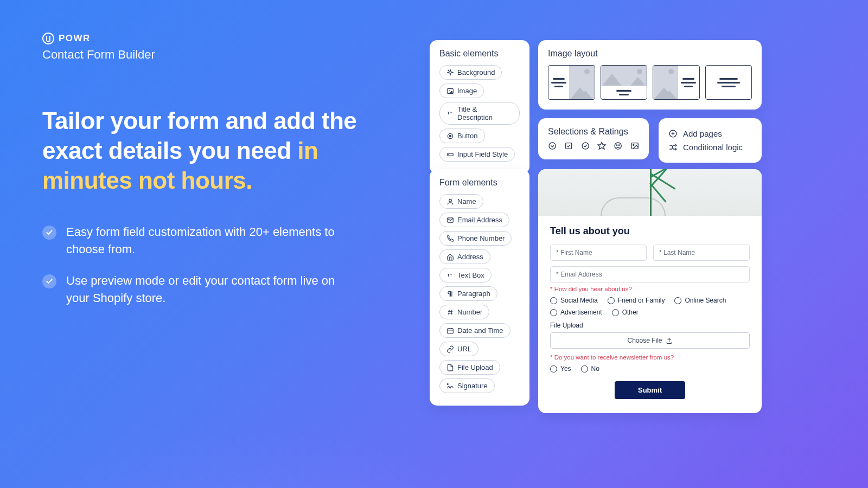 The width and height of the screenshot is (868, 488). I want to click on pages-card: Add pages Conditional logic, so click(710, 140).